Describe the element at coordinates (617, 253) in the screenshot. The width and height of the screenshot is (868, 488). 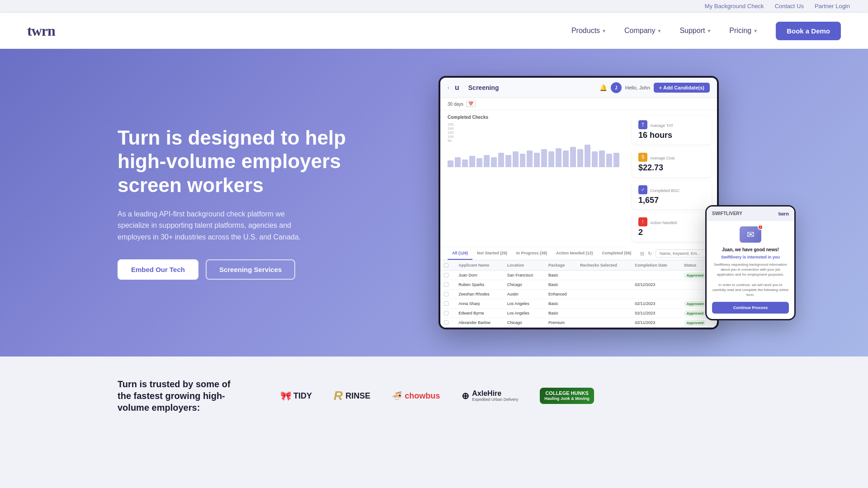
I see `tab-completed: Completed (56)` at that location.